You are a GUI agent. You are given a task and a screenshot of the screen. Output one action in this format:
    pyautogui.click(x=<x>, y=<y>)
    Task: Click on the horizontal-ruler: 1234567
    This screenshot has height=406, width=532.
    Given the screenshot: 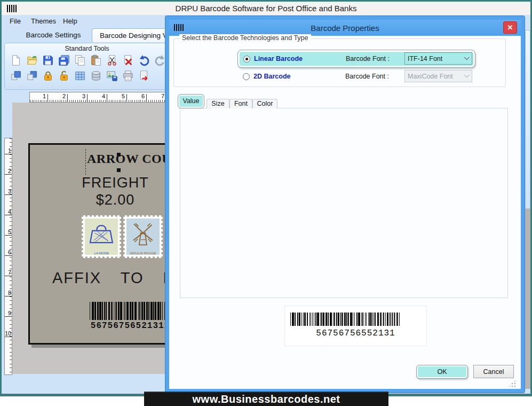 What is the action you would take?
    pyautogui.click(x=98, y=97)
    